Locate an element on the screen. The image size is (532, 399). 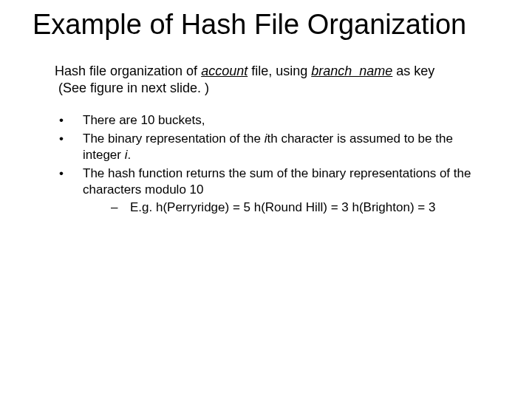
bullet-1-text: There are 10 buckets, is located at coordinates (287, 120).